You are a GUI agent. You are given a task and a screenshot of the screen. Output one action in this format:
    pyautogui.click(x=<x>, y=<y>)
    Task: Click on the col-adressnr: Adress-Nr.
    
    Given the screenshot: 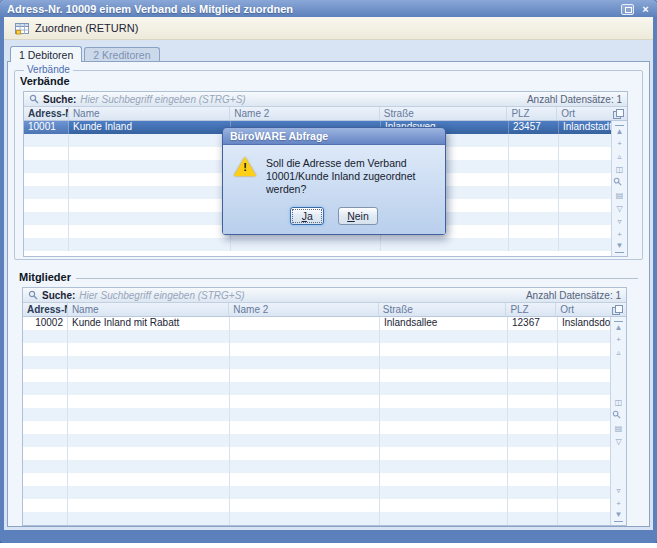 What is the action you would take?
    pyautogui.click(x=46, y=310)
    